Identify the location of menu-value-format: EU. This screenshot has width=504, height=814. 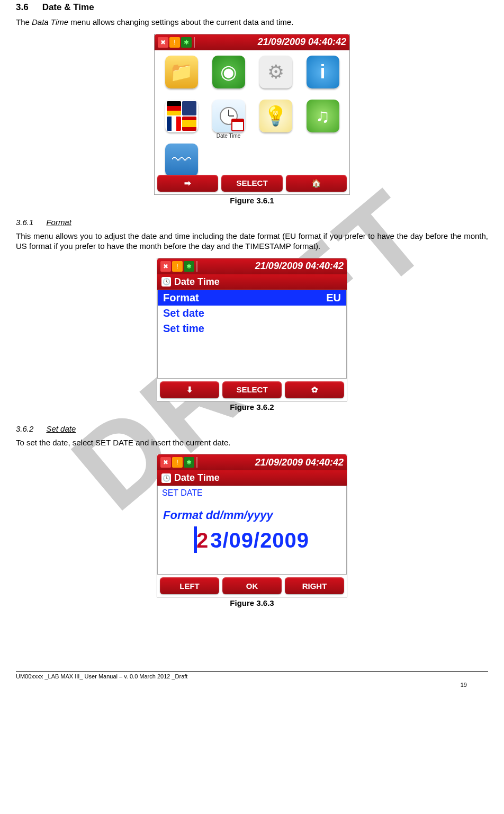
(334, 298).